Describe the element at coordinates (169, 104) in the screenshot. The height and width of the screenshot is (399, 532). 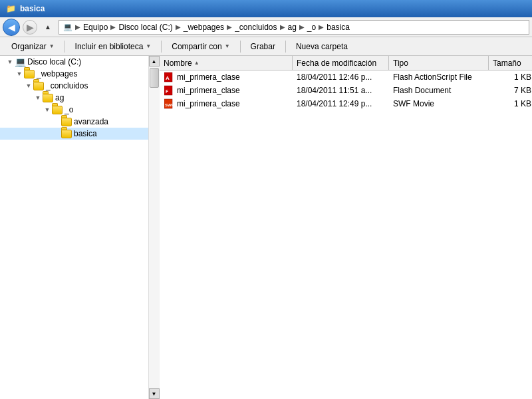
I see `file-icon-3: SWF` at that location.